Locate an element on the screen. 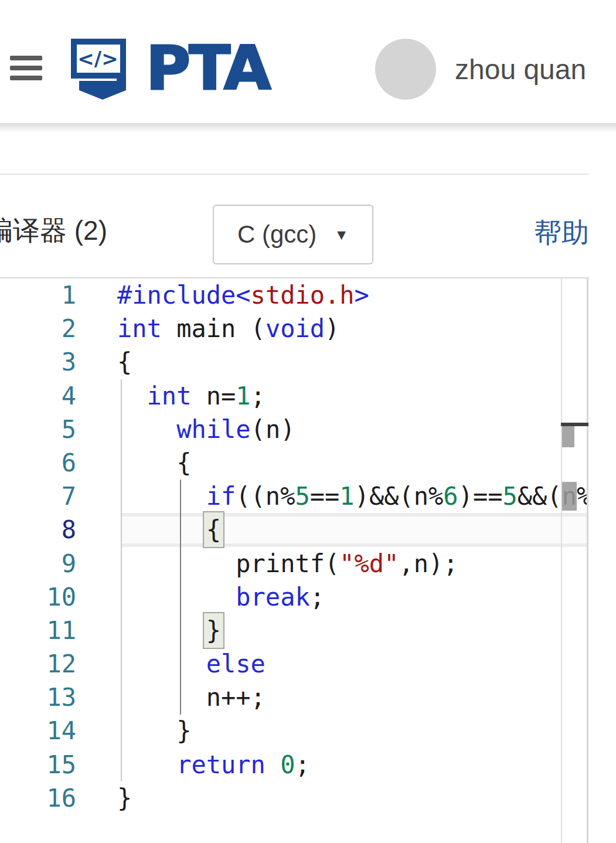 This screenshot has height=843, width=616. code-line: 2int main (void) is located at coordinates (293, 328).